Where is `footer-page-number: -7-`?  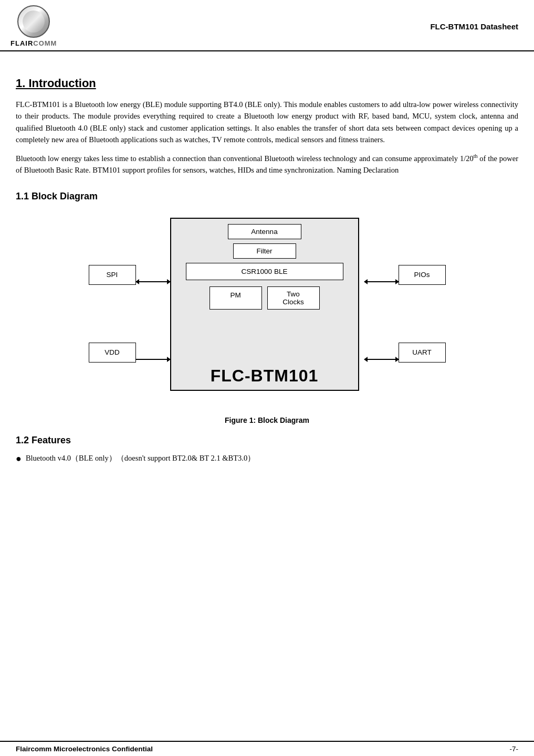 footer-page-number: -7- is located at coordinates (515, 749).